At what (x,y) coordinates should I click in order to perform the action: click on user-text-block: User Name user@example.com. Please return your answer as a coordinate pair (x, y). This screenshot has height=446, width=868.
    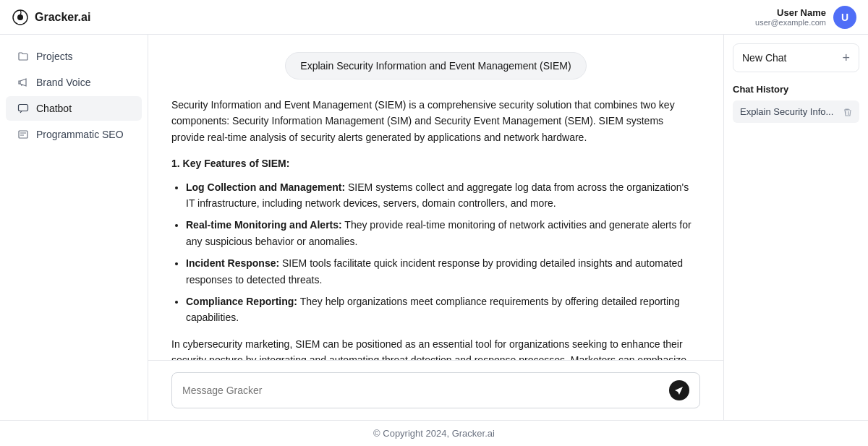
    Looking at the image, I should click on (791, 17).